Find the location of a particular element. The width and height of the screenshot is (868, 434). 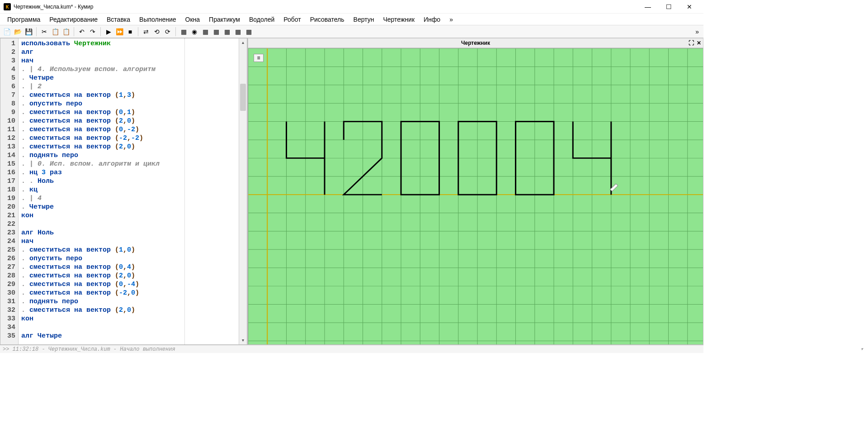

toolbar-btn-6: 📋 is located at coordinates (66, 32).